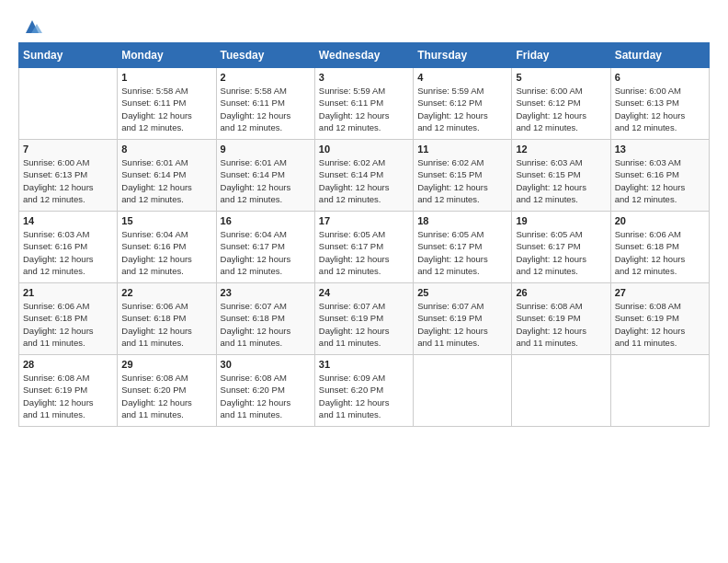 Image resolution: width=728 pixels, height=563 pixels. Describe the element at coordinates (660, 55) in the screenshot. I see `calendar-day-header: Saturday` at that location.